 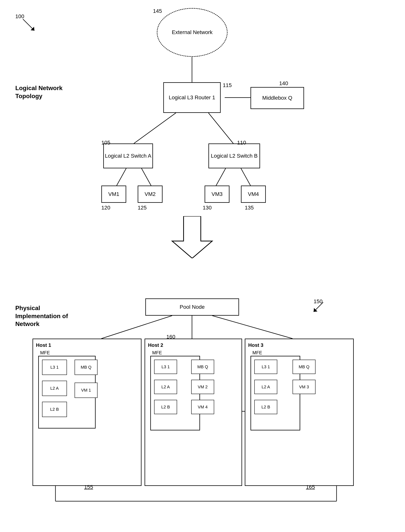 I want to click on host2-l2-a: L2 A, so click(x=166, y=387).